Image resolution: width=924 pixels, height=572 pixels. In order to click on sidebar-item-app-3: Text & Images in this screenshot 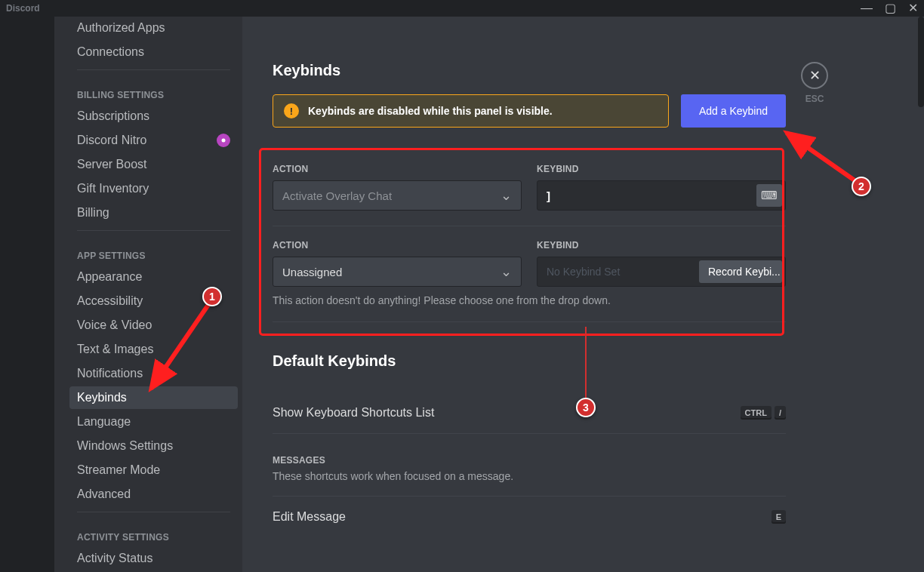, I will do `click(154, 349)`.